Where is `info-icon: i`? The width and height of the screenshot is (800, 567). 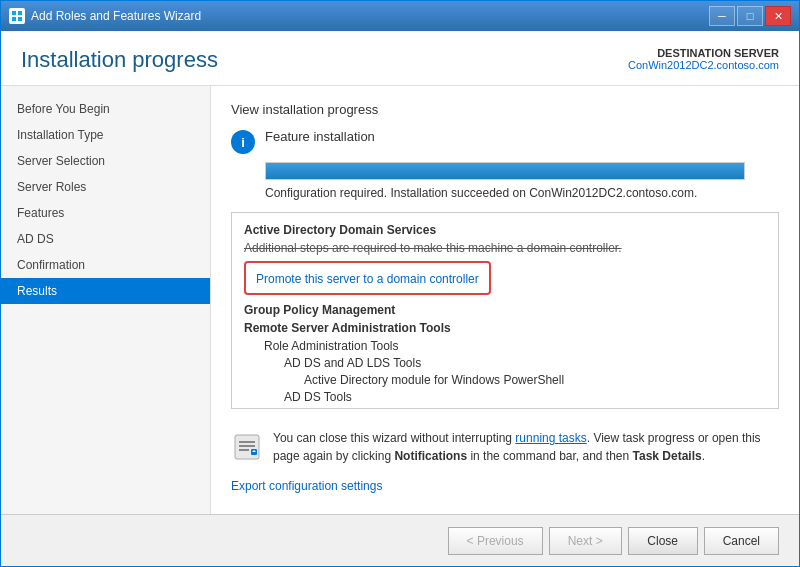
info-icon: i is located at coordinates (243, 142).